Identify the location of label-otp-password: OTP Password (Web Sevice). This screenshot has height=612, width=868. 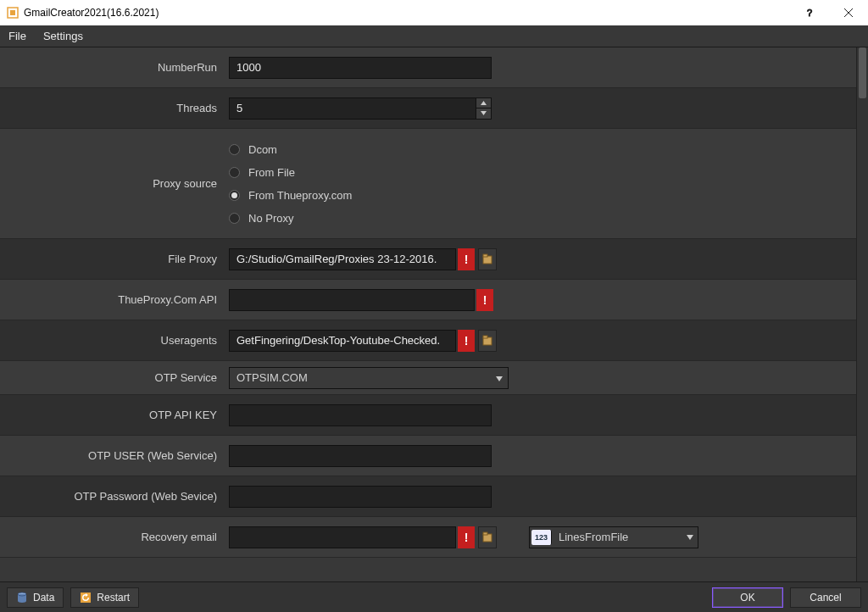
(114, 497).